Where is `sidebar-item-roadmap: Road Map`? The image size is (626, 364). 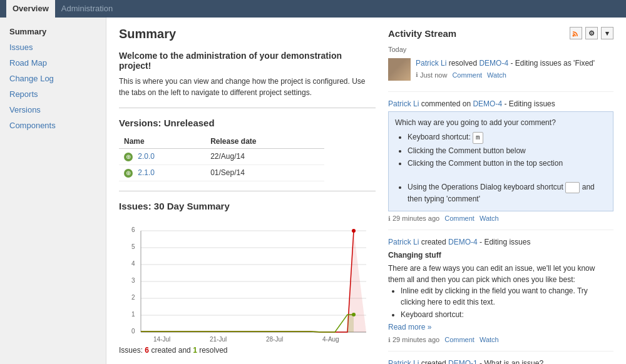
sidebar-item-roadmap: Road Map is located at coordinates (53, 63).